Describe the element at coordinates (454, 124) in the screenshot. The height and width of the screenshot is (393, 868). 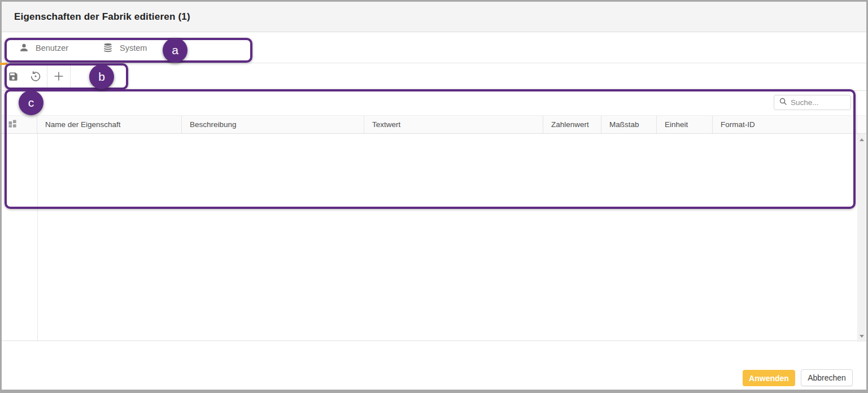
I see `column-header-textwert: Textwert` at that location.